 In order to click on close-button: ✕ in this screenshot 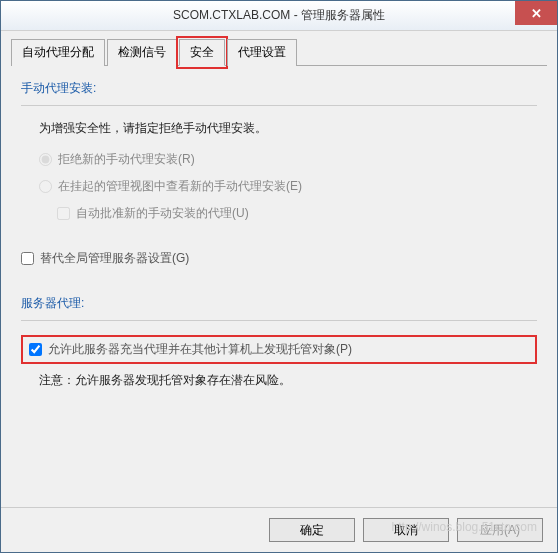, I will do `click(536, 13)`.